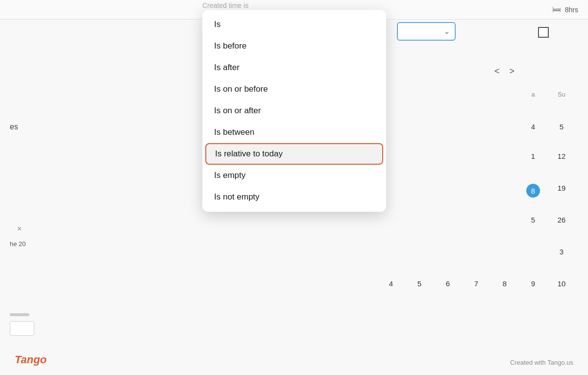 The image size is (588, 375). I want to click on bed-icon: 🛏, so click(557, 10).